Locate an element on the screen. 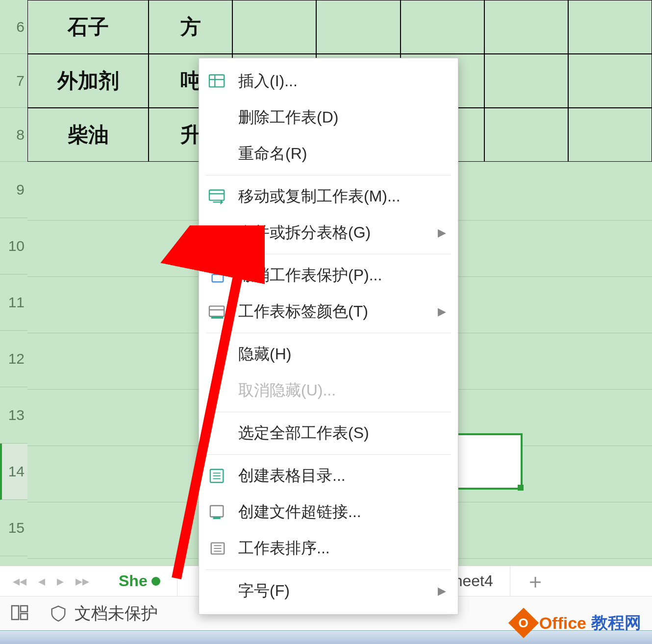  row-header-15: 15 is located at coordinates (14, 528).